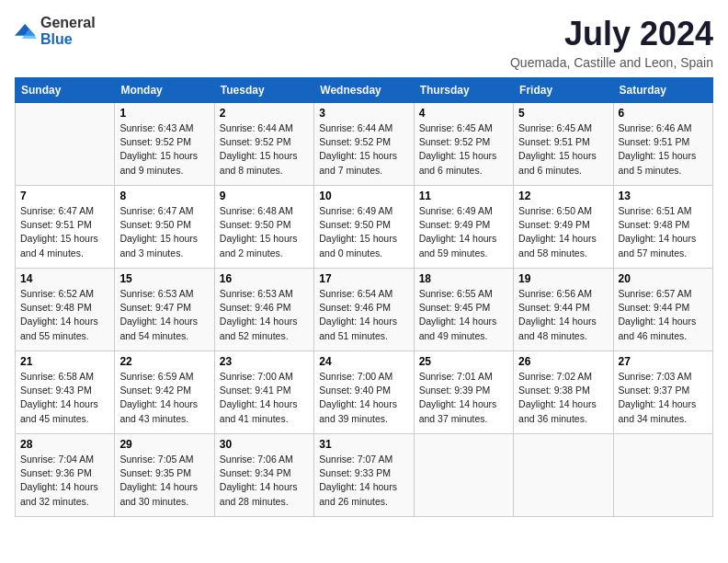  Describe the element at coordinates (164, 113) in the screenshot. I see `day-number: 1` at that location.